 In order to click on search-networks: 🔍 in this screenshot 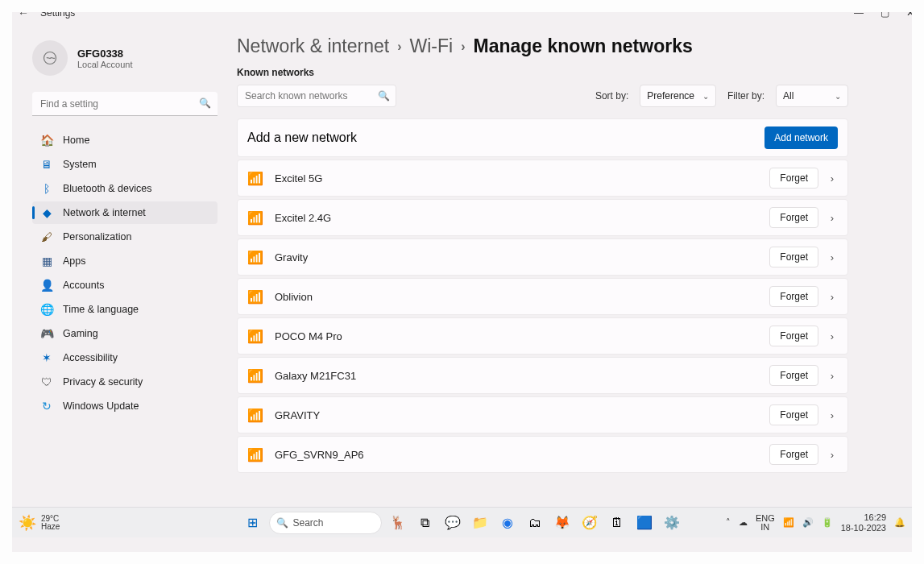, I will do `click(317, 96)`.